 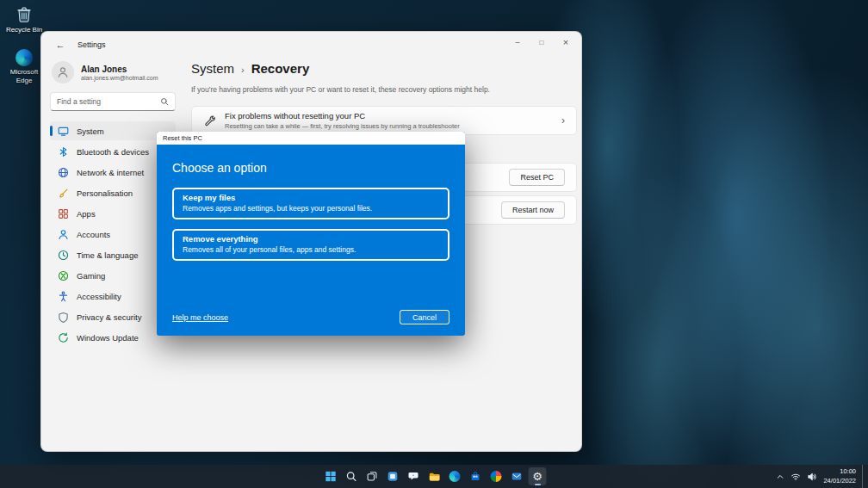 What do you see at coordinates (24, 30) in the screenshot?
I see `desktop-icon-label: Recycle Bin` at bounding box center [24, 30].